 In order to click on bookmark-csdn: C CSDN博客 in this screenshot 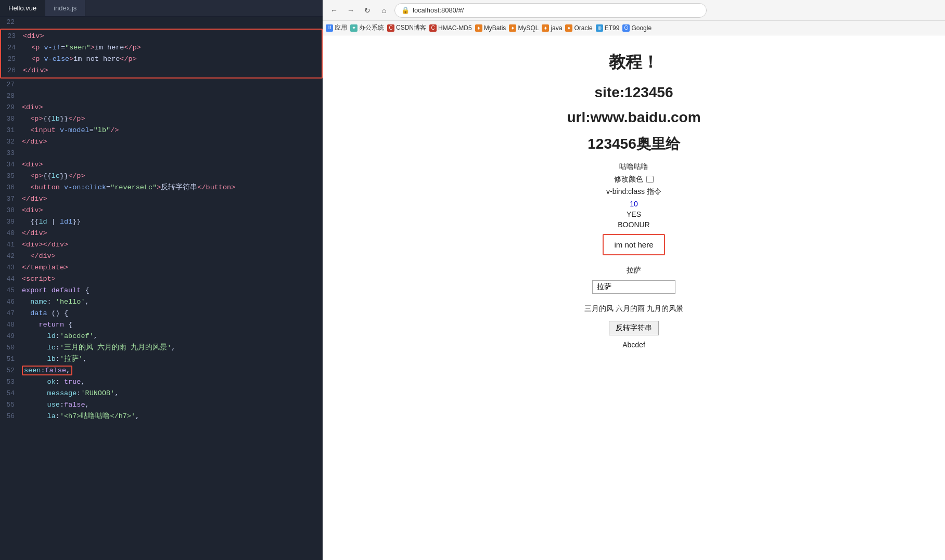, I will do `click(407, 28)`.